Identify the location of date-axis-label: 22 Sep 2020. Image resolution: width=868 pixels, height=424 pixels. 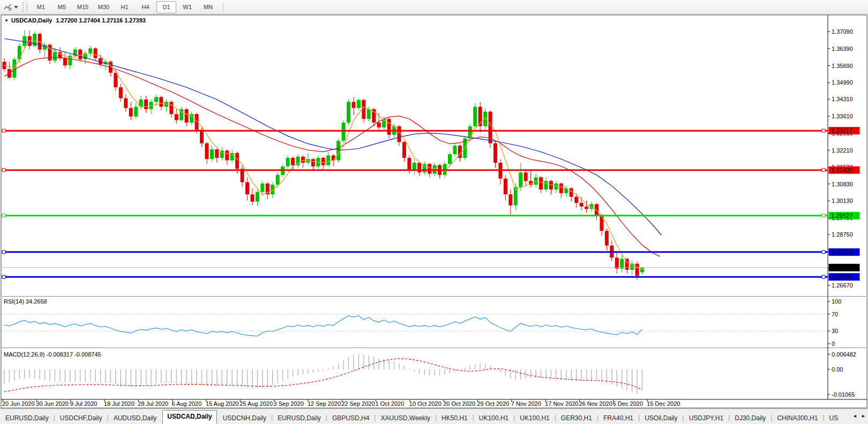
(358, 404).